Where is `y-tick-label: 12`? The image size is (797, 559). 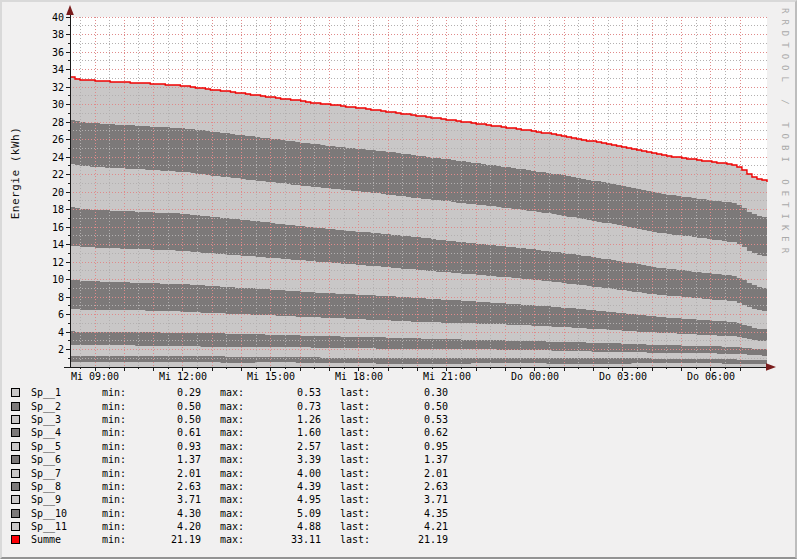 y-tick-label: 12 is located at coordinates (58, 262).